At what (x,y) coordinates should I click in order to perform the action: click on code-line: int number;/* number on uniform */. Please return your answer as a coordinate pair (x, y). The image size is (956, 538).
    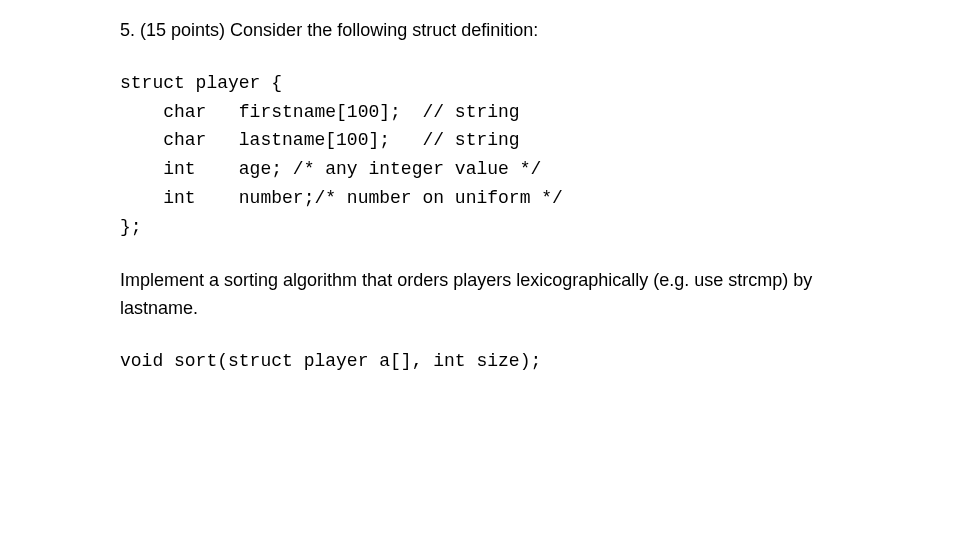
    Looking at the image, I should click on (342, 198).